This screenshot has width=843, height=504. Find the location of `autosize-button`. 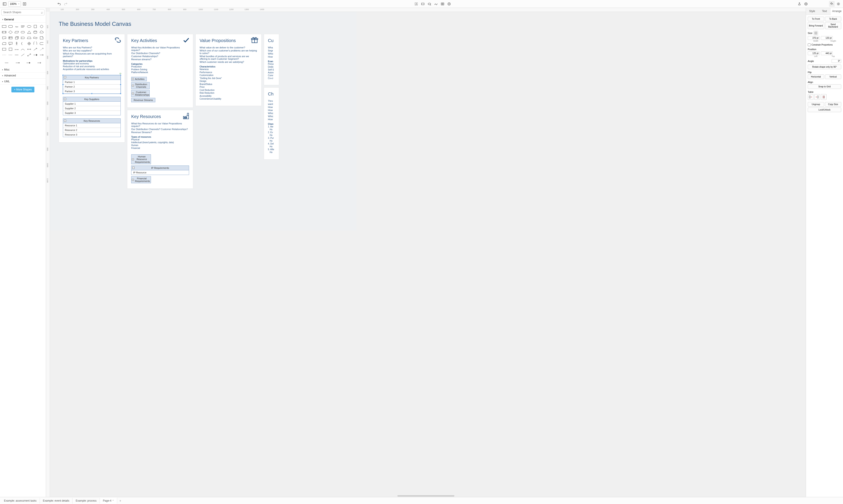

autosize-button is located at coordinates (816, 33).